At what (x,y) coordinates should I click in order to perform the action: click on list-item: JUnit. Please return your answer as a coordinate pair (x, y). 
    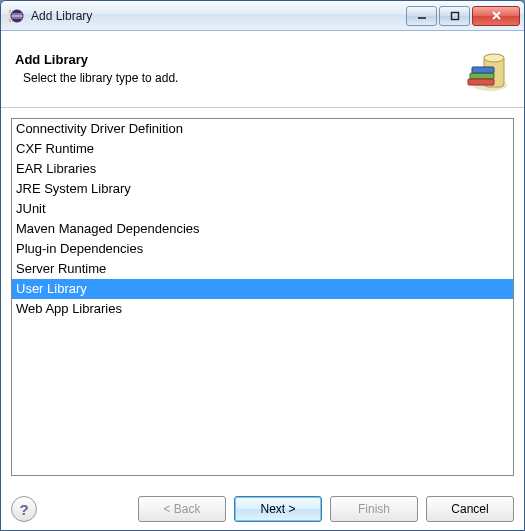
    Looking at the image, I should click on (262, 209).